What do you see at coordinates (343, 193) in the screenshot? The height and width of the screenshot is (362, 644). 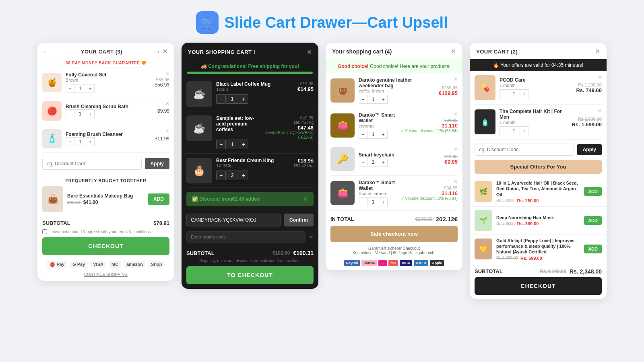 I see `c3-img-4: 👛` at bounding box center [343, 193].